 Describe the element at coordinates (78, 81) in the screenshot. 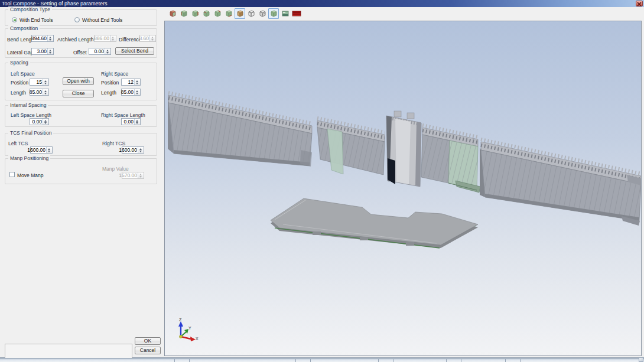

I see `open-with-button: Open with` at that location.